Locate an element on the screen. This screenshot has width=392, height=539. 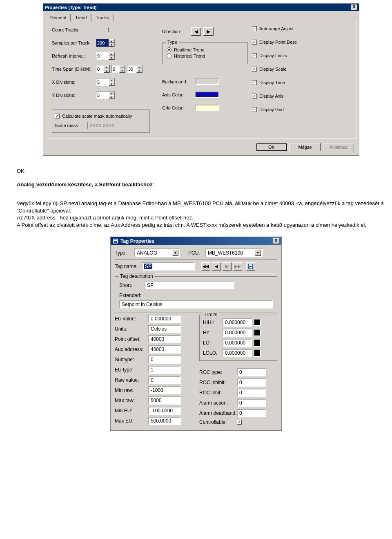
cancel-button: Mégse is located at coordinates (305, 147).